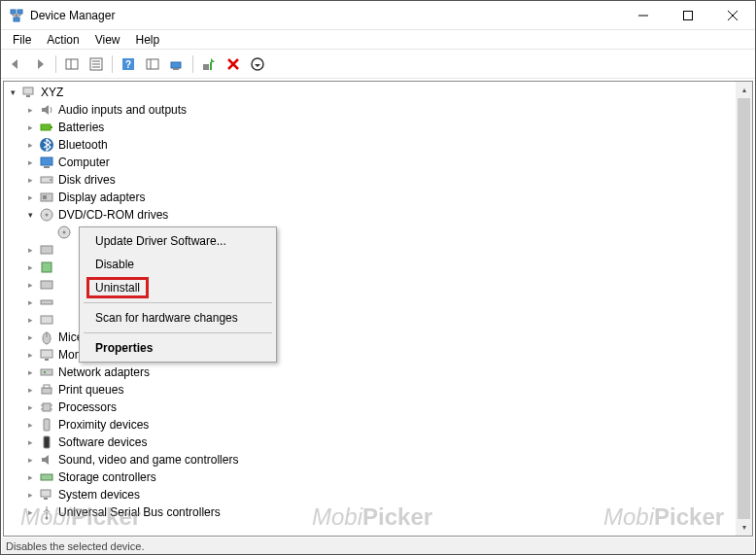  Describe the element at coordinates (378, 64) in the screenshot. I see `toolbar: ?` at that location.